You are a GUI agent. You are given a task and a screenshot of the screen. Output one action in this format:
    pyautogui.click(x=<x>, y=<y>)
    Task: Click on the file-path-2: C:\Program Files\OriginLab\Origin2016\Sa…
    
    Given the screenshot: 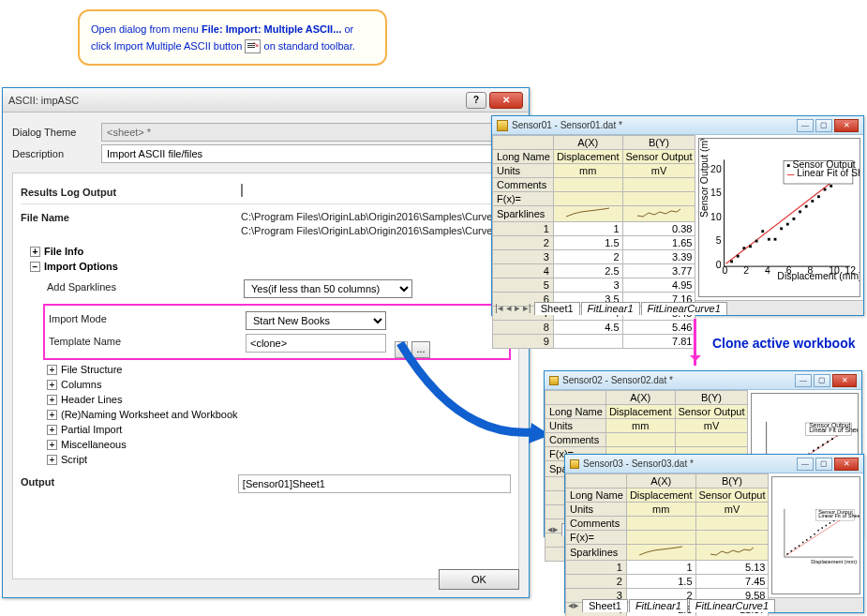 What is the action you would take?
    pyautogui.click(x=376, y=231)
    